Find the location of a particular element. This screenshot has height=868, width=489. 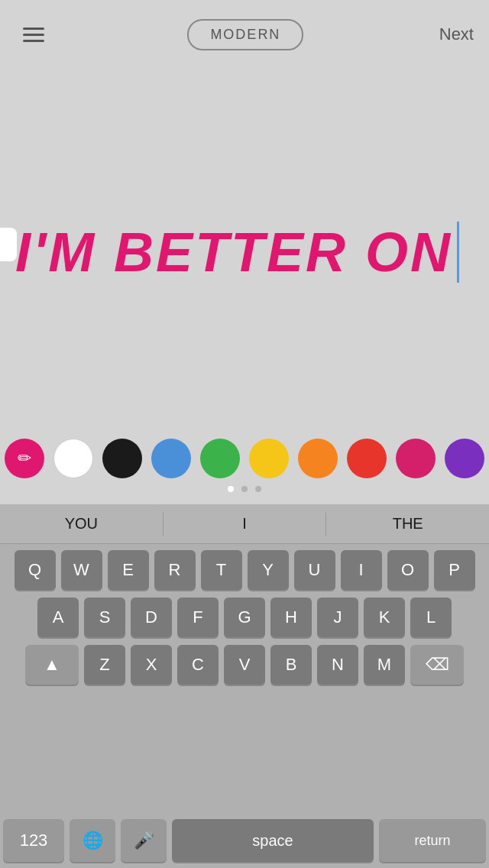

predictive-word-2: I is located at coordinates (244, 524).